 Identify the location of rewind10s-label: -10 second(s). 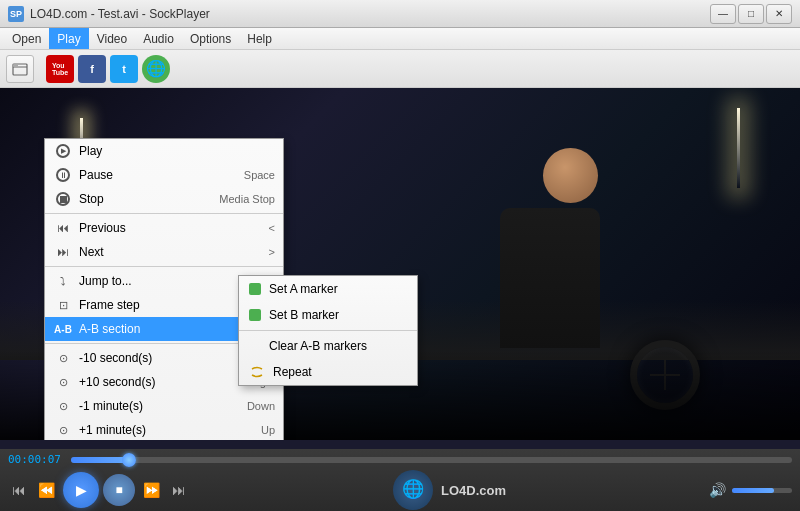
(168, 358).